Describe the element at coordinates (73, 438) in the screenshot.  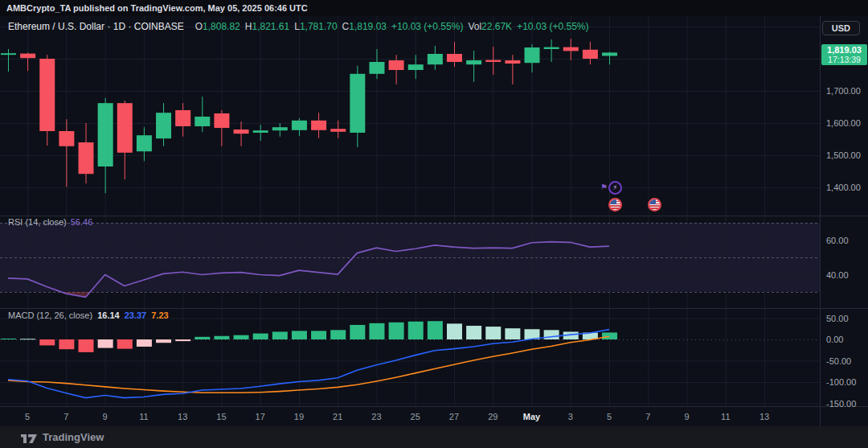
I see `tradingview-brand-text: TradingView` at that location.